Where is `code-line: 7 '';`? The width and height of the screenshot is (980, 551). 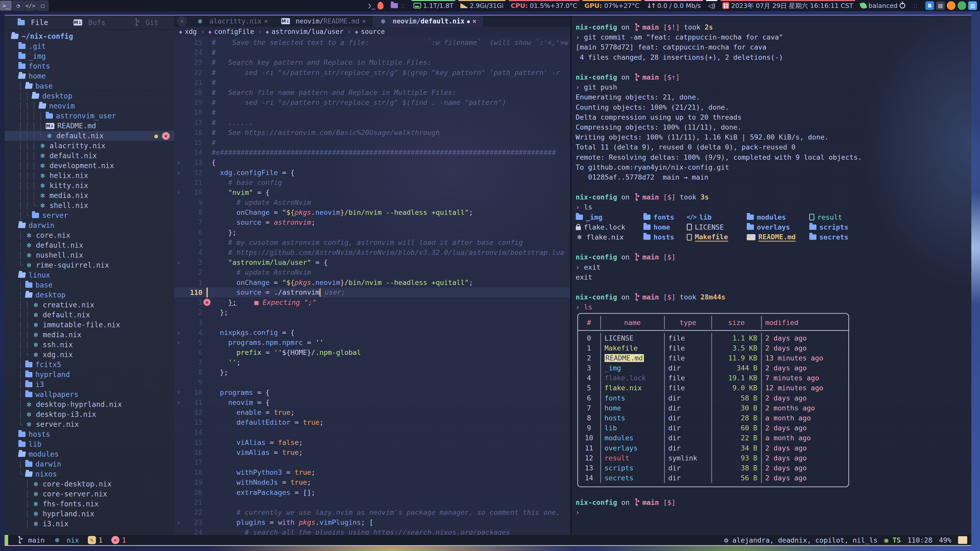
code-line: 7 ''; is located at coordinates (372, 362).